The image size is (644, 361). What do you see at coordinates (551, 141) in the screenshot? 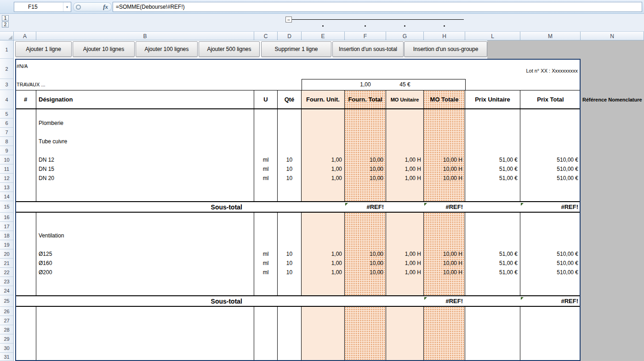
I see `cell-M8` at bounding box center [551, 141].